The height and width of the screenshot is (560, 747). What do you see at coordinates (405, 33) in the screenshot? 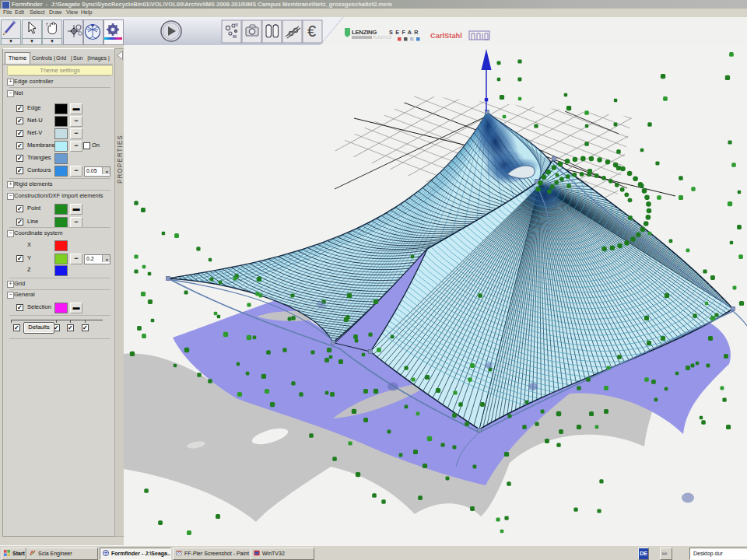
I see `svg-text: SEFAR` at bounding box center [405, 33].